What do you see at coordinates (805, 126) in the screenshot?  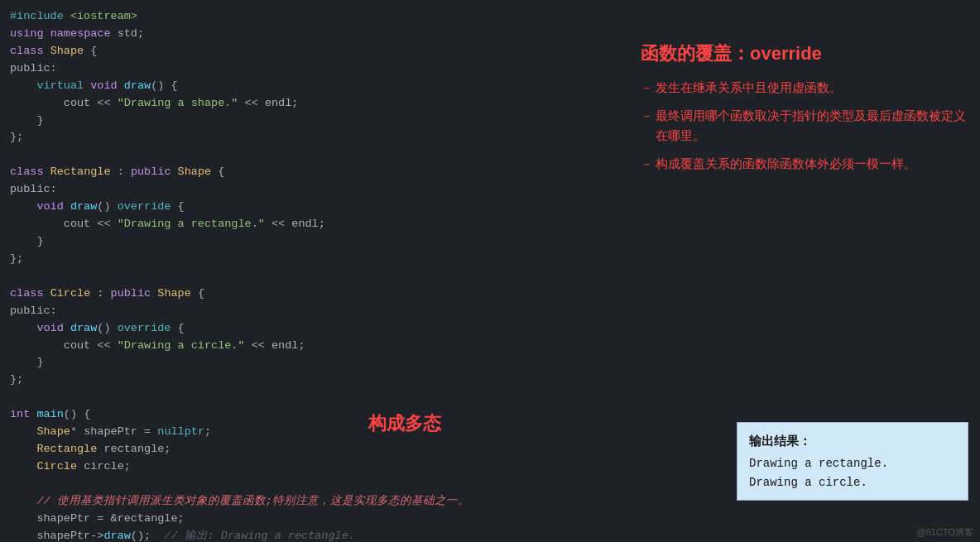 I see `annotation-list: 发生在继承关系中且使用虚函数。 最终调用哪个函数取决于指针的类型及最后虚函数被定…` at bounding box center [805, 126].